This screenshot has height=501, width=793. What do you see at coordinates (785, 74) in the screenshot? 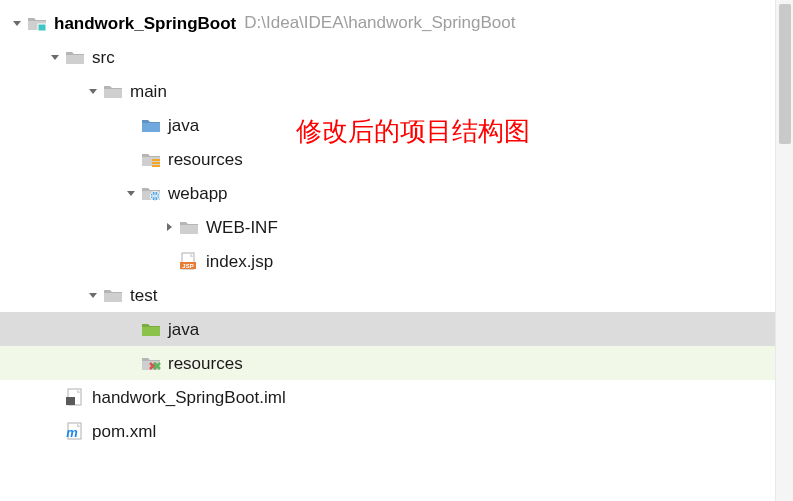
I see `scrollbar-thumb` at bounding box center [785, 74].